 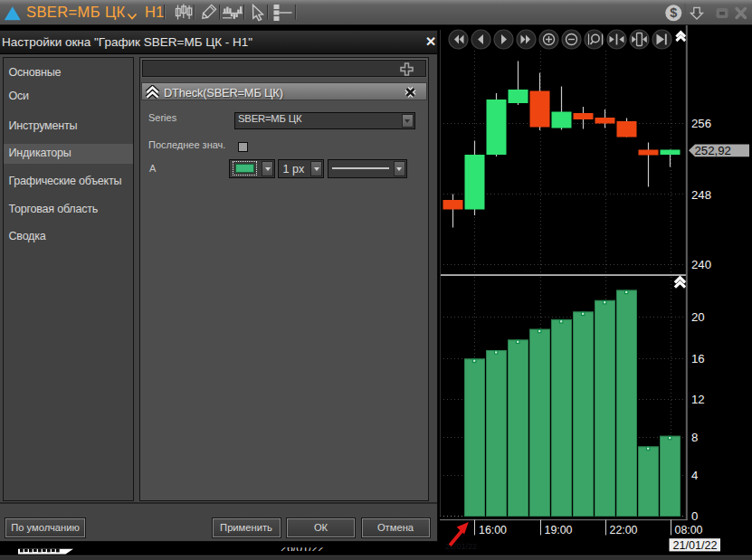 What do you see at coordinates (492, 530) in the screenshot?
I see `svg-text: 16:00` at bounding box center [492, 530].